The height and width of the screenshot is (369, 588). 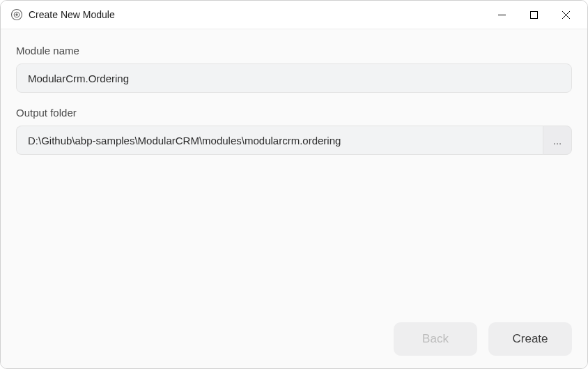 I want to click on browse-button: ..., so click(x=557, y=140).